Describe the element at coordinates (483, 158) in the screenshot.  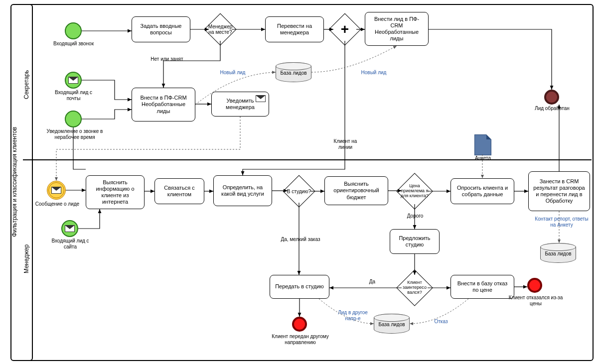
I see `label-survey-obj: Анкета` at that location.